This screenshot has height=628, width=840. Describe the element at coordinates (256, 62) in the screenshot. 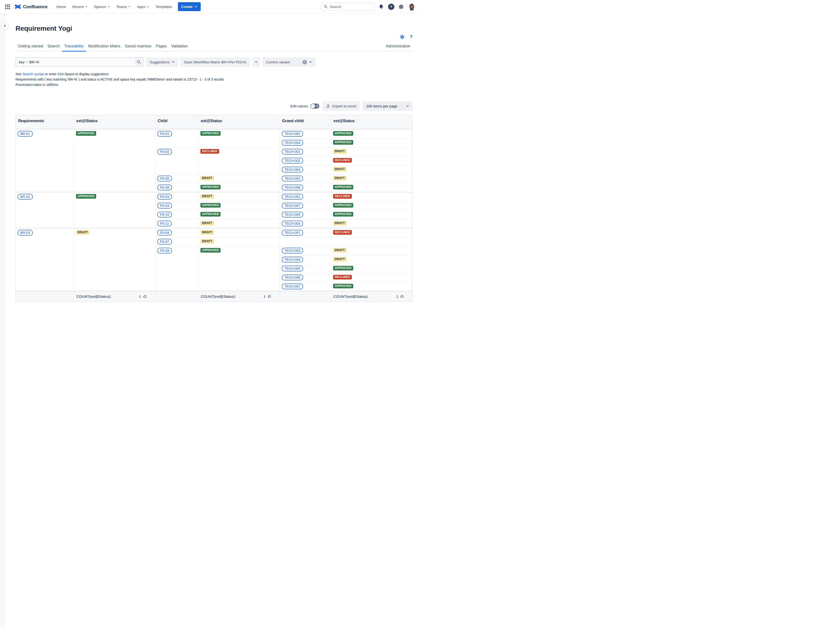

I see `save-options-button` at that location.